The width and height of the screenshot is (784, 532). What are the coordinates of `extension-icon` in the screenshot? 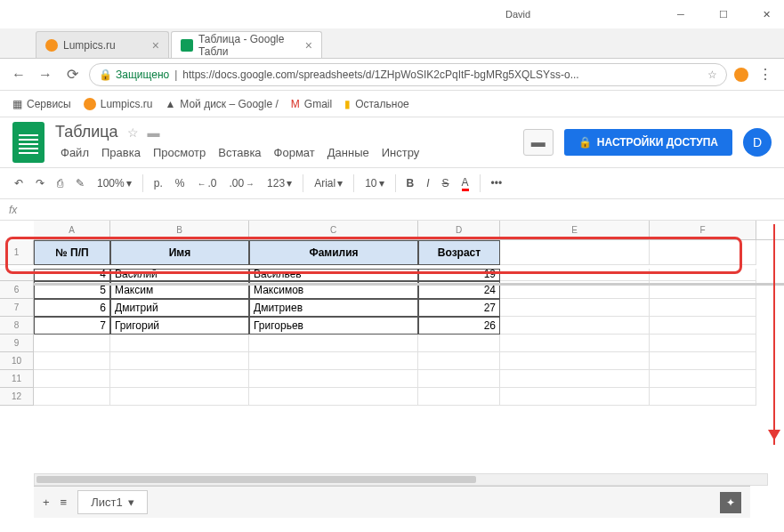 It's located at (741, 75).